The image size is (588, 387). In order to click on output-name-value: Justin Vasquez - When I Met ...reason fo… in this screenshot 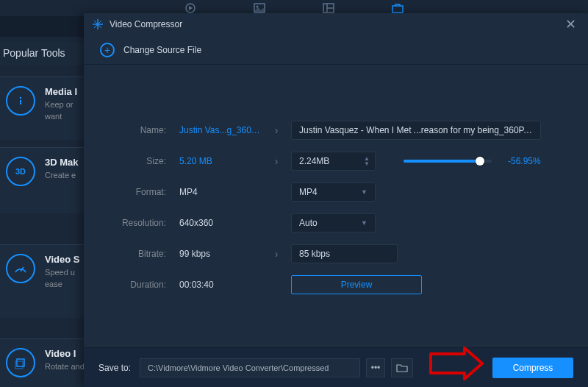, I will do `click(416, 130)`.